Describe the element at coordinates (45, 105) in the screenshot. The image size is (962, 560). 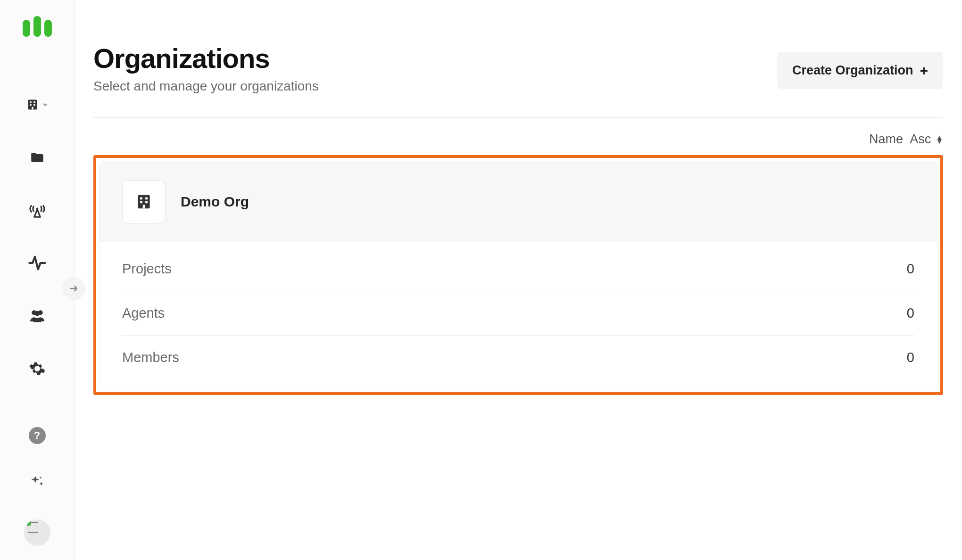
I see `chevron-down-icon` at that location.